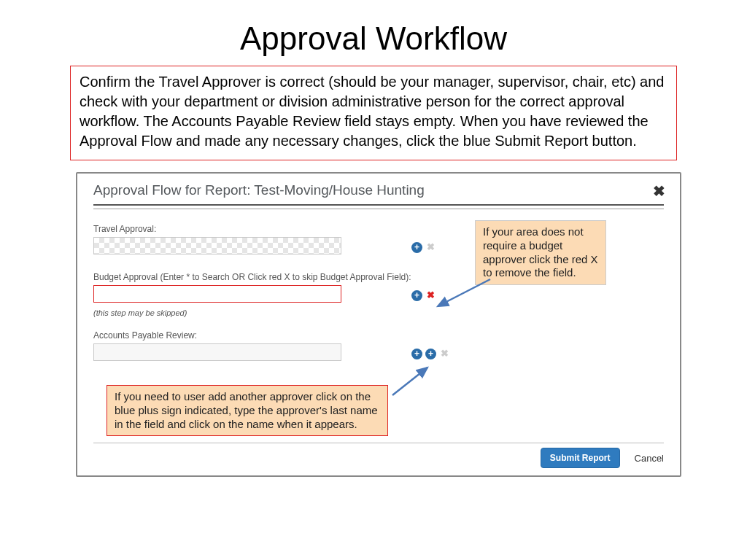 The width and height of the screenshot is (747, 560). Describe the element at coordinates (649, 458) in the screenshot. I see `cancel-button: Cancel` at that location.